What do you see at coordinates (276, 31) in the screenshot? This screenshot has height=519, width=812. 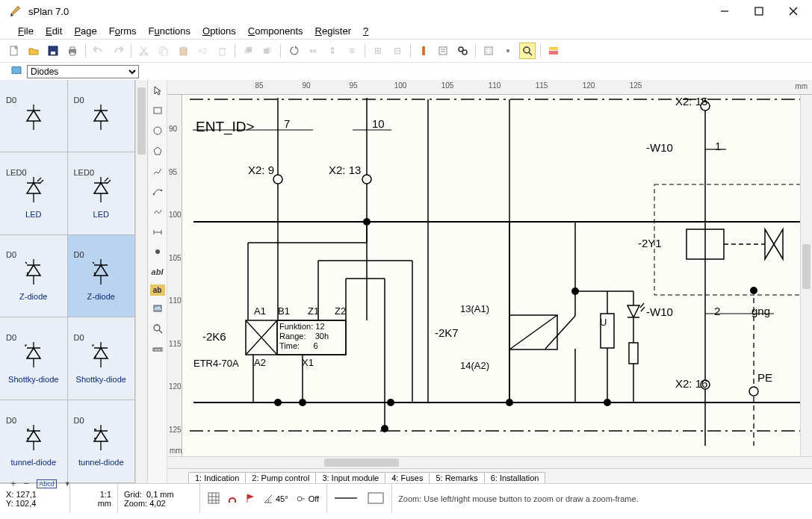 I see `menu-components: Components` at bounding box center [276, 31].